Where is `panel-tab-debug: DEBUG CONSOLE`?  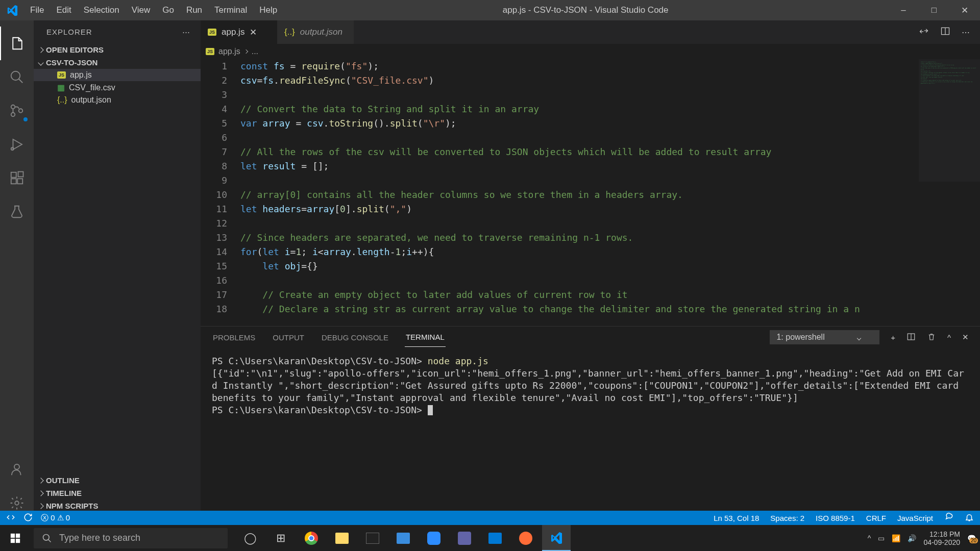 panel-tab-debug: DEBUG CONSOLE is located at coordinates (355, 338).